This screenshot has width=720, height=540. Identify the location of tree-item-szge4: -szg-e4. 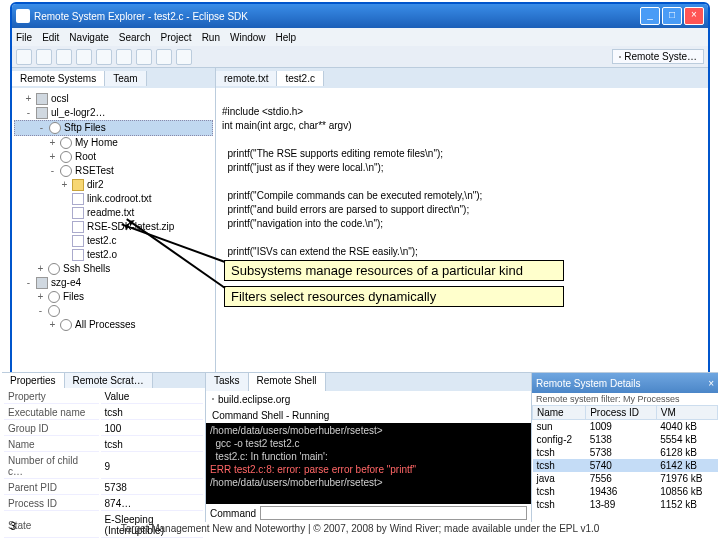
(114, 283).